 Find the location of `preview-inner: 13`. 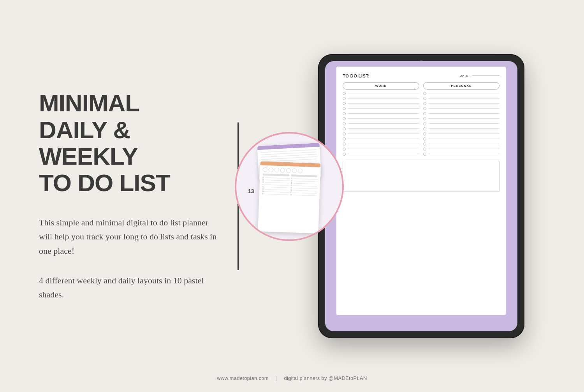

preview-inner: 13 is located at coordinates (289, 186).